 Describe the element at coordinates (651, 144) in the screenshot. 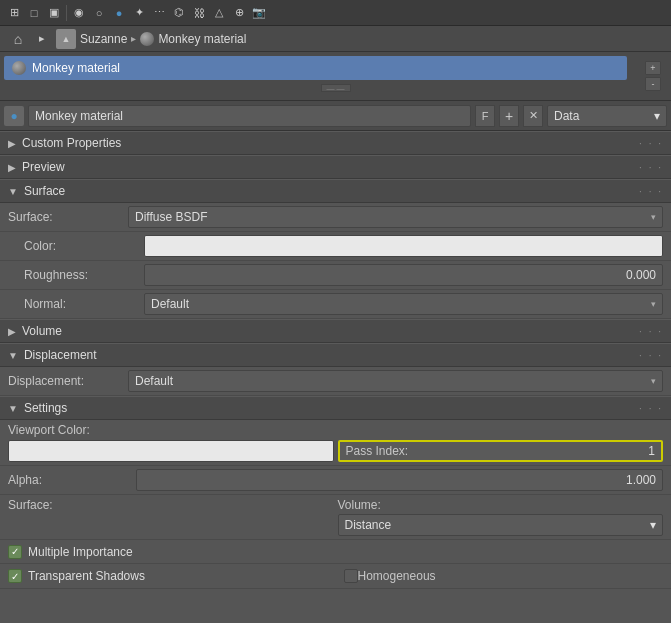

I see `custom-properties-dots: · · ·` at that location.